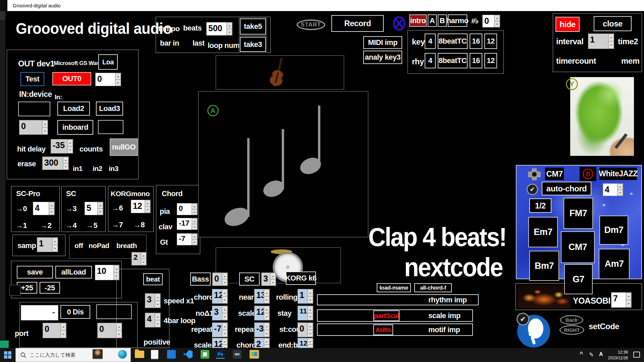  What do you see at coordinates (127, 245) in the screenshot?
I see `breath-label: breath` at bounding box center [127, 245].